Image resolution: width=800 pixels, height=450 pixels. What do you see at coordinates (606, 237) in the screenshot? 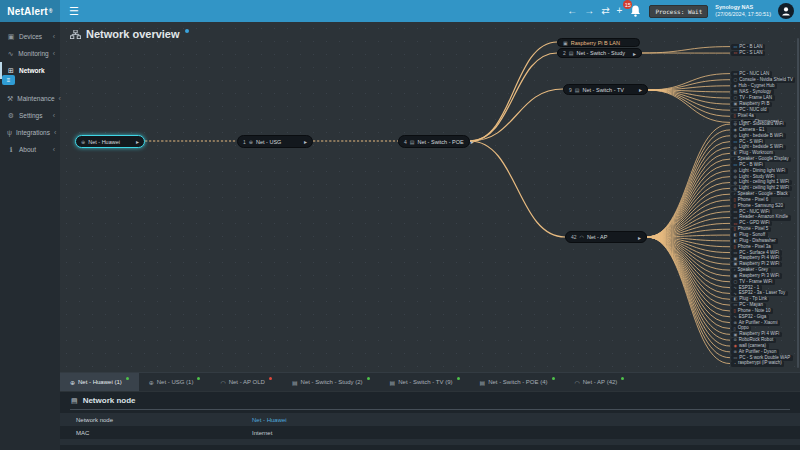
I see `topology-node-ap: 42◠Net - AP▸` at bounding box center [606, 237].